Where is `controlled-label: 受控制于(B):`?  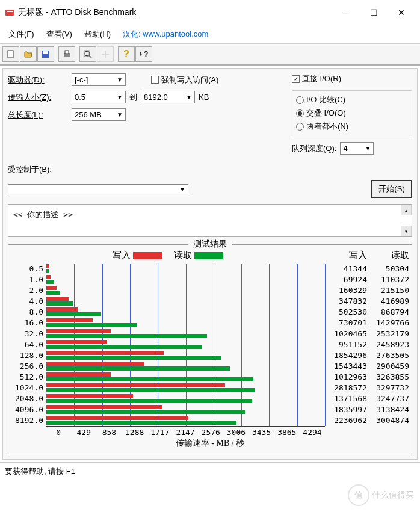 controlled-label: 受控制于(B): is located at coordinates (38, 170).